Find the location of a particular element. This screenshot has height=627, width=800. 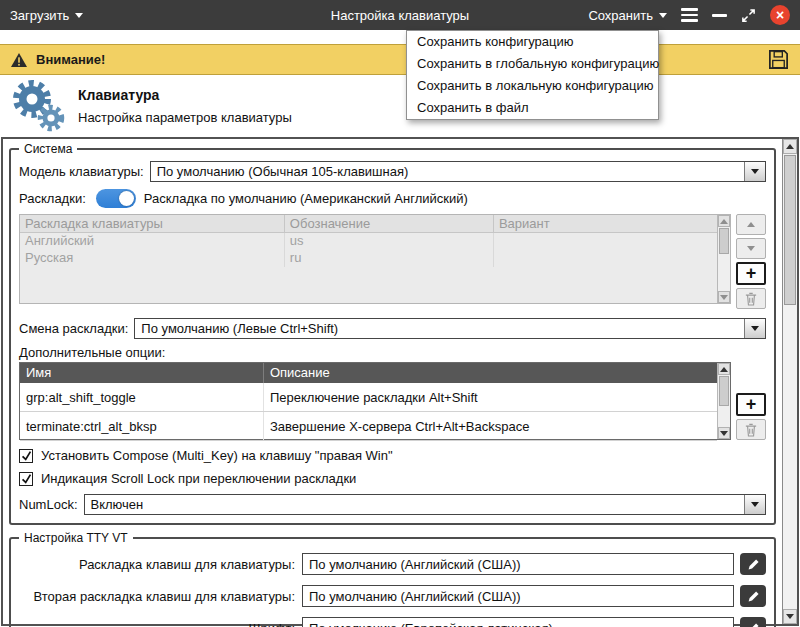

compose-checkbox-row: Установить Compose (Multi_Key) на клавиш… is located at coordinates (392, 456).